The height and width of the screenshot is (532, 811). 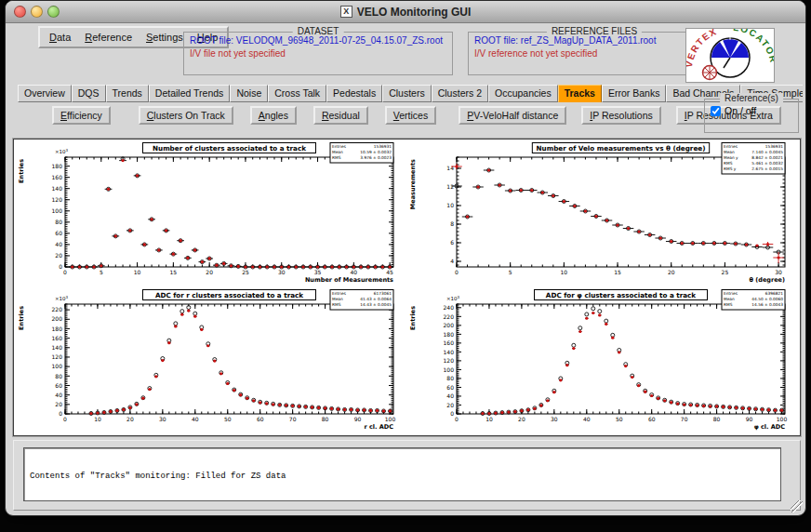 I want to click on ip-resolutions-button: IP Resolutions, so click(x=621, y=115).